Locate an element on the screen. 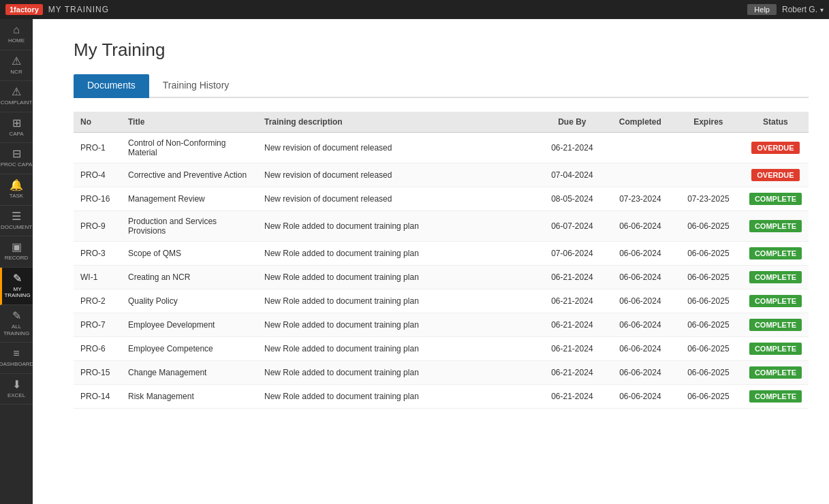  sidebar-label-ncr: NCR is located at coordinates (16, 72).